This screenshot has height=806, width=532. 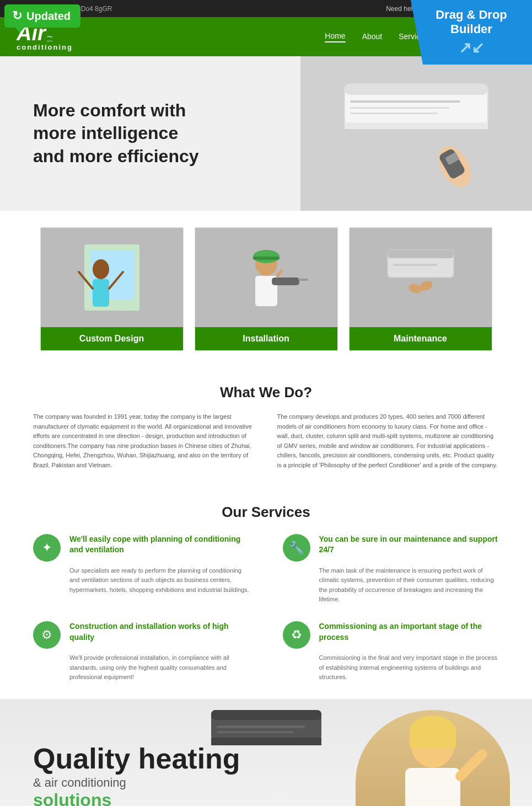 I want to click on quality-text: Quality heating & air conditioning solut…, so click(x=137, y=773).